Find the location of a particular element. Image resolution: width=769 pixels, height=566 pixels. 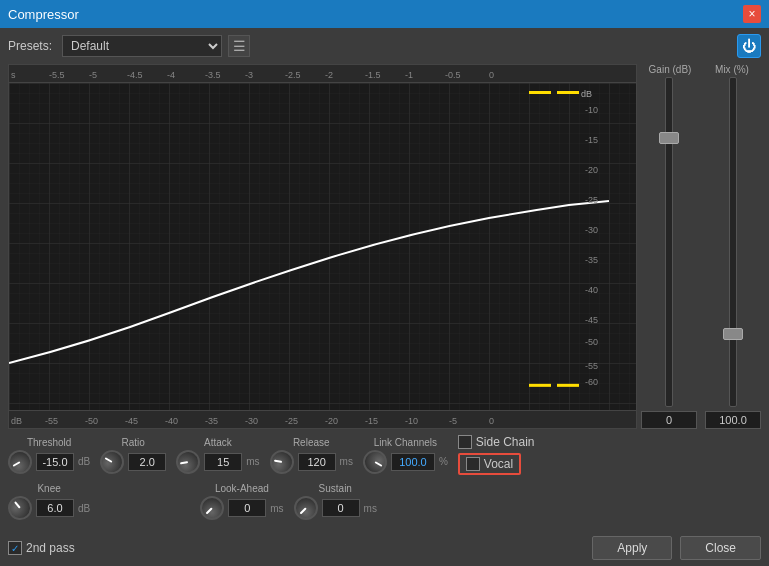

sidechain-option-label: Vocal is located at coordinates (498, 464).